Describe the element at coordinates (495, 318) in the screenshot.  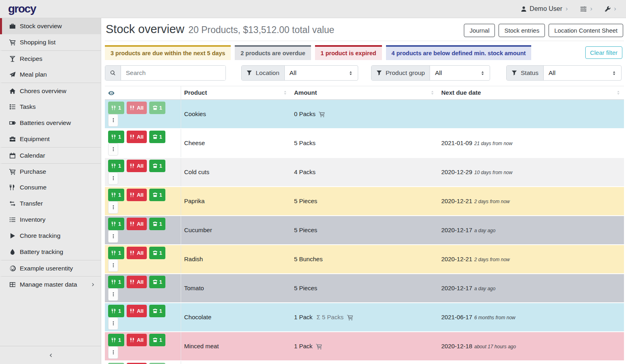
I see `due-date-relative: 6 months from now` at that location.